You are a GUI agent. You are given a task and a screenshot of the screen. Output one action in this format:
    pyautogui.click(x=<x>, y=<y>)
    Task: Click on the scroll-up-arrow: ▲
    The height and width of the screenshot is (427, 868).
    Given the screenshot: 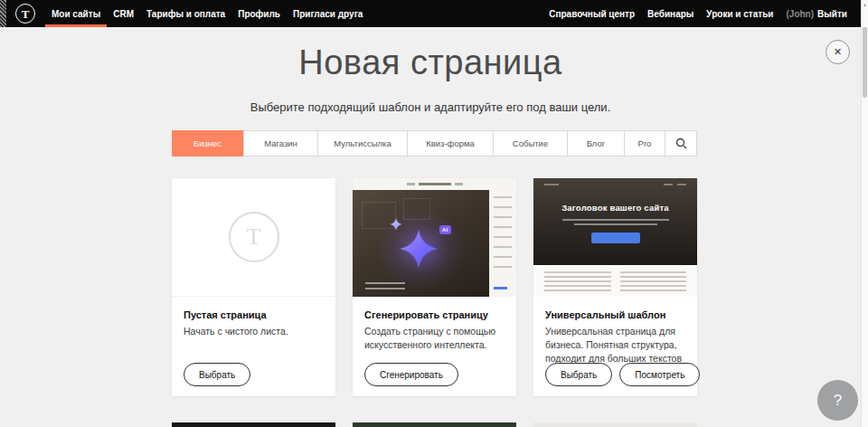 What is the action you would take?
    pyautogui.click(x=864, y=4)
    